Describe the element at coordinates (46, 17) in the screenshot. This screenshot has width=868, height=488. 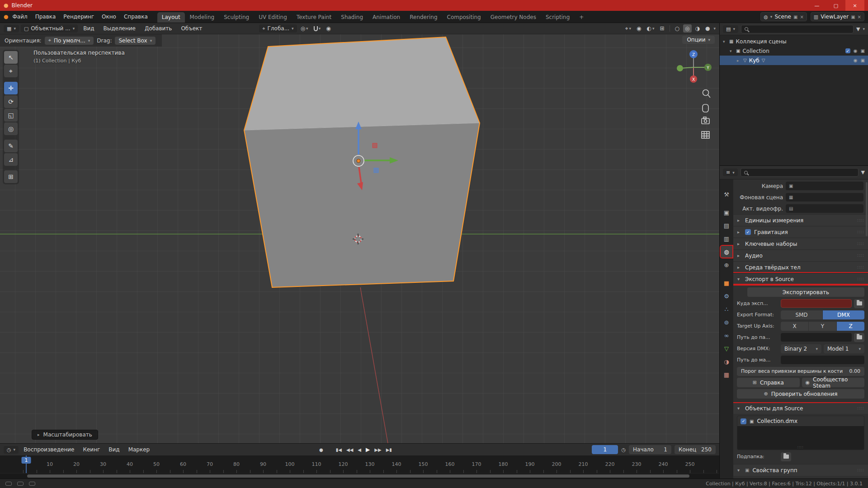
I see `menu-edit: Правка` at that location.